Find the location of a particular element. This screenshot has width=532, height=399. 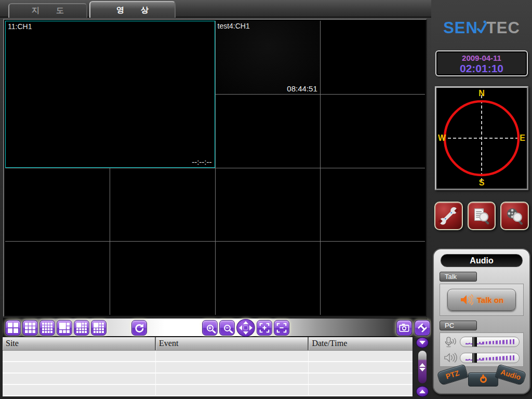

event-table-scrollbar is located at coordinates (422, 367).